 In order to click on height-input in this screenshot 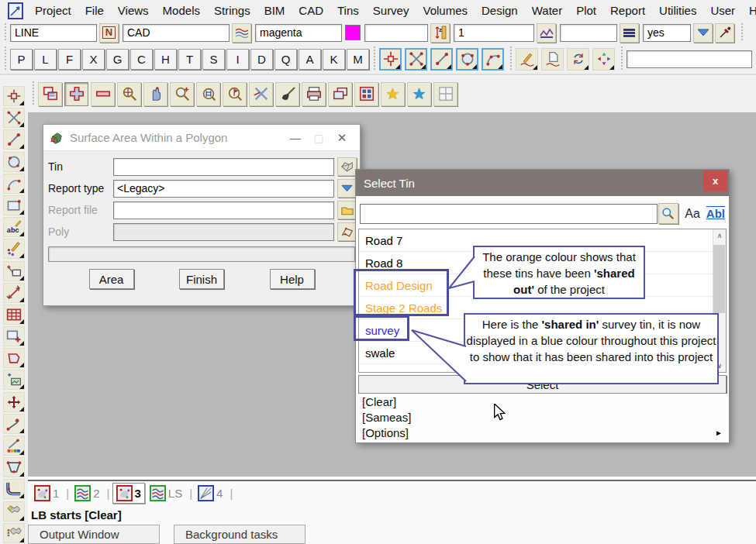, I will do `click(396, 33)`.